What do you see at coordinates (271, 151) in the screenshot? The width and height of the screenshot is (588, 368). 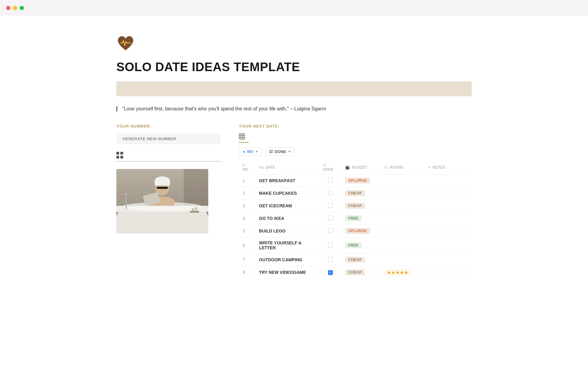 I see `checkbox-icon: ☑` at bounding box center [271, 151].